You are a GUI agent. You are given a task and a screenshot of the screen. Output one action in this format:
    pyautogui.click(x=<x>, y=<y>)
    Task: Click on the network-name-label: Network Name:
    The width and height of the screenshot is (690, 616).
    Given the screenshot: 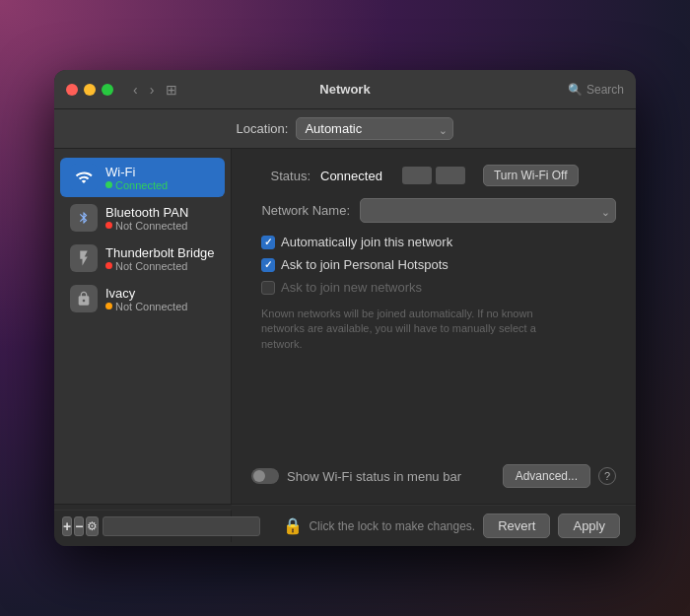 What is the action you would take?
    pyautogui.click(x=301, y=211)
    